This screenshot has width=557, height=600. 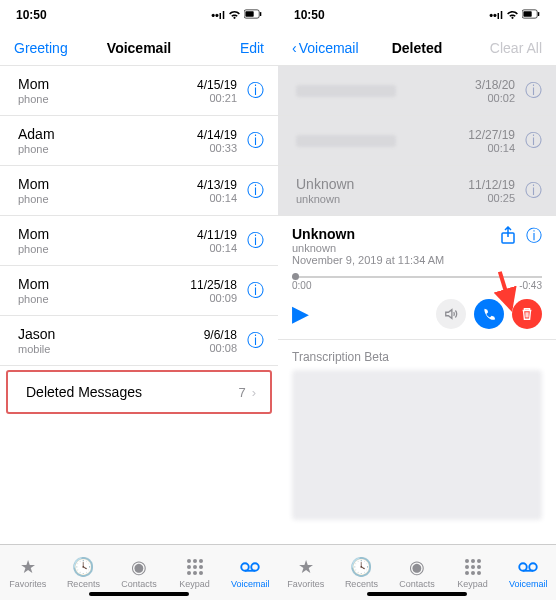 I want to click on date: 11/12/19, so click(x=492, y=185).